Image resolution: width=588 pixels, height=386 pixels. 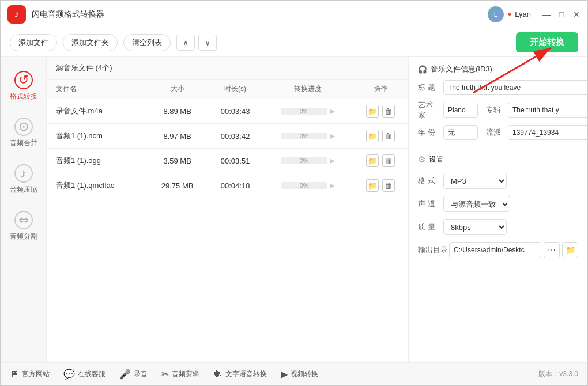 I want to click on file-duration-cell: 00:03:43, so click(x=235, y=112).